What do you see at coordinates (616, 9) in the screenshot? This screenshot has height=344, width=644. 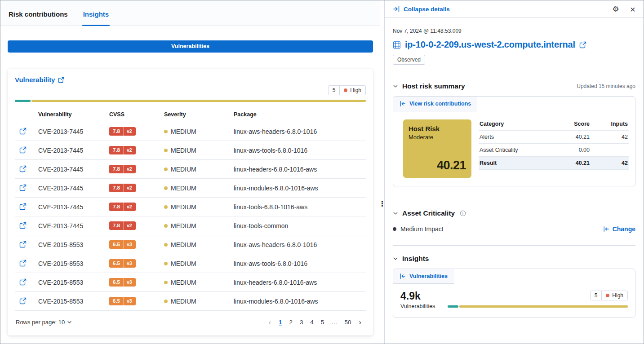 I see `gear-icon: ⚙` at bounding box center [616, 9].